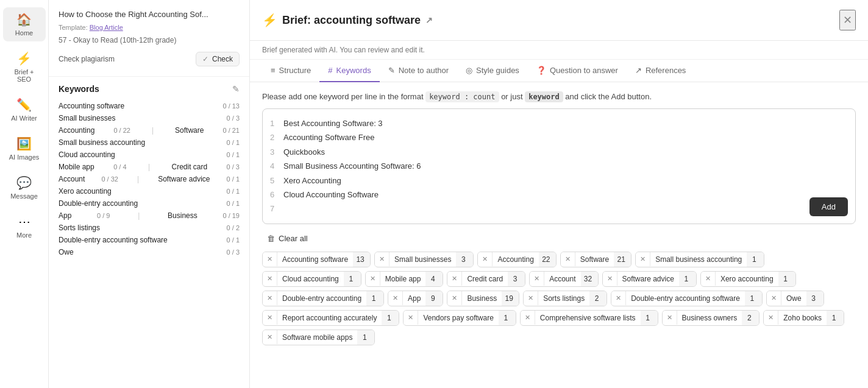 Image resolution: width=868 pixels, height=388 pixels. What do you see at coordinates (113, 240) in the screenshot?
I see `kw-name: Double-entry accounting software` at bounding box center [113, 240].